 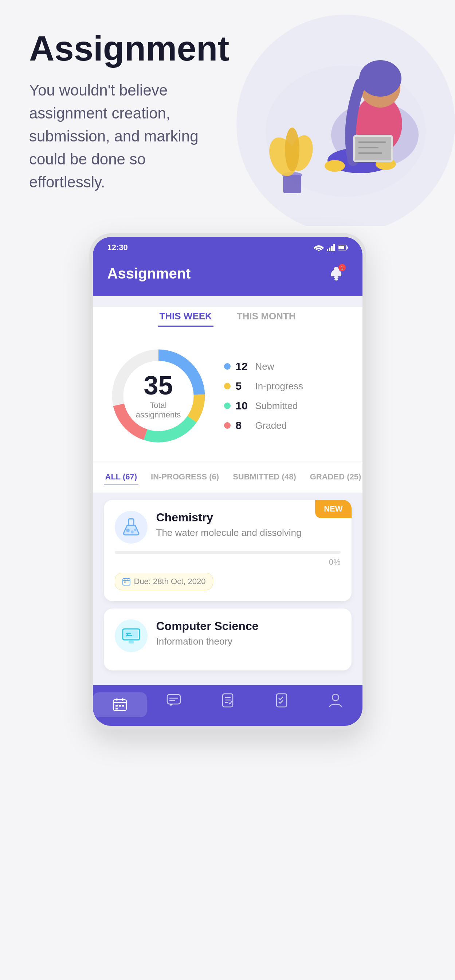 What do you see at coordinates (228, 398) in the screenshot?
I see `chart-area: 35 Total assignments 12 New 5 In-progres…` at bounding box center [228, 398].